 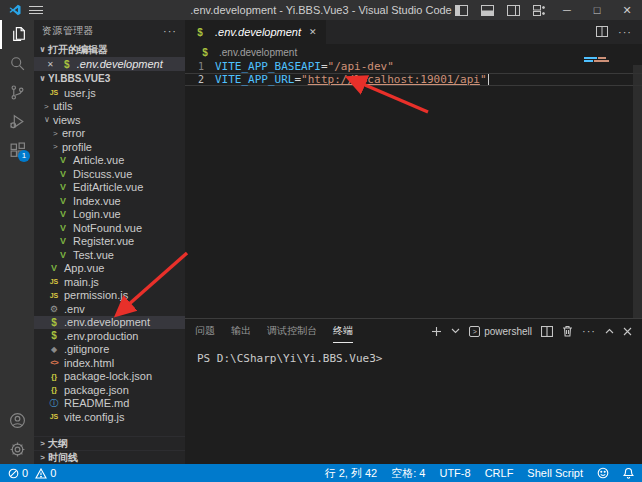 I want to click on outline-section: > 大纲, so click(x=110, y=443).